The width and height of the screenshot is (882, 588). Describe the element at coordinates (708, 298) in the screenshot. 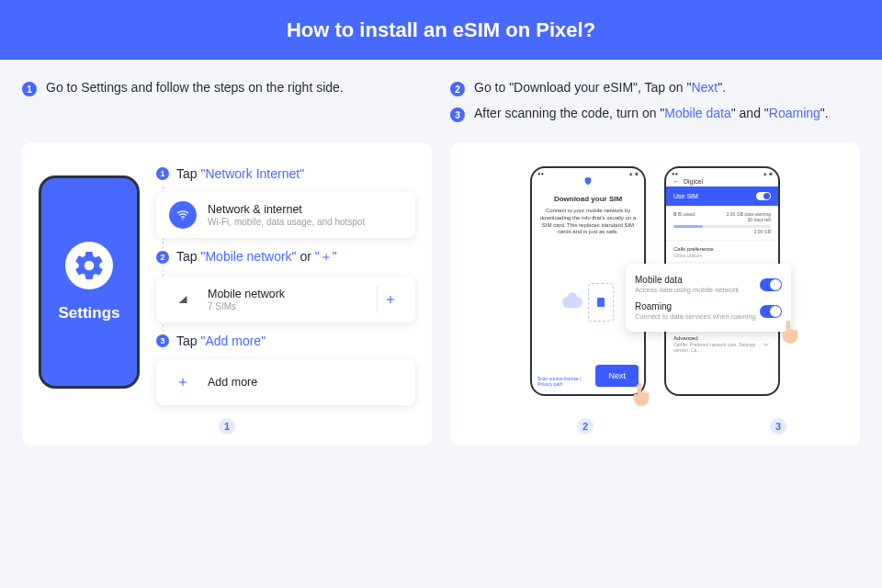

I see `toggle-overlay-card: Mobile data Access data using mobile net…` at that location.